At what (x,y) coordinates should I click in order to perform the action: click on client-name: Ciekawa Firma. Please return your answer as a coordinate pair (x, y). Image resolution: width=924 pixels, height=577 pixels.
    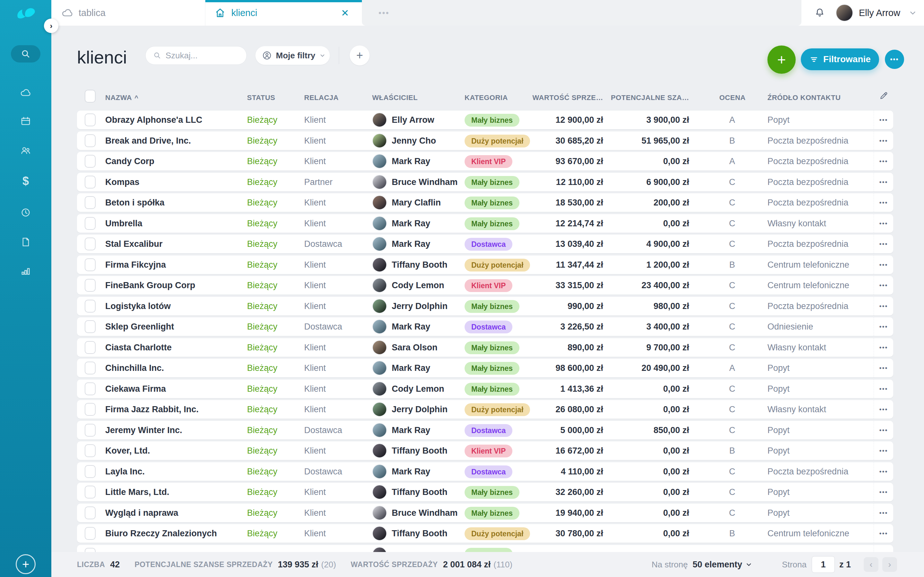
    Looking at the image, I should click on (174, 389).